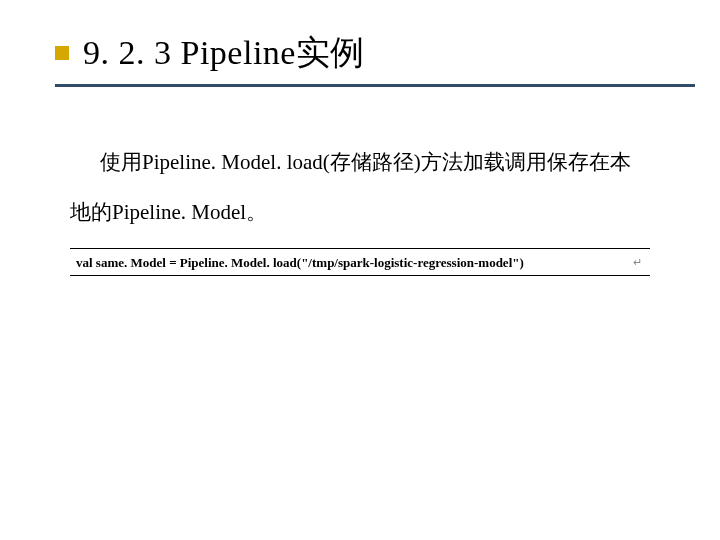 Image resolution: width=720 pixels, height=540 pixels. Describe the element at coordinates (300, 262) in the screenshot. I see `code-line: val same. Model = Pipeline. Model. load(…` at that location.